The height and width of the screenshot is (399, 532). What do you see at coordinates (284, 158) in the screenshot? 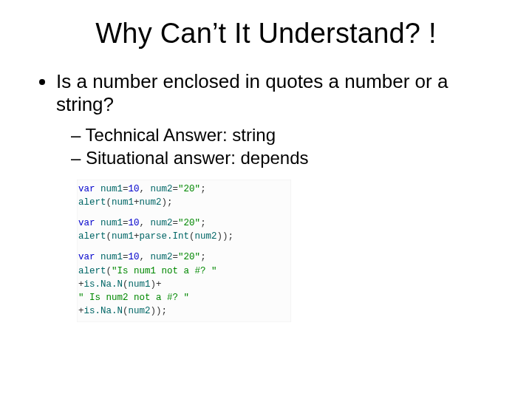
I see `sub-2: – Situational answer: depends` at bounding box center [284, 158].